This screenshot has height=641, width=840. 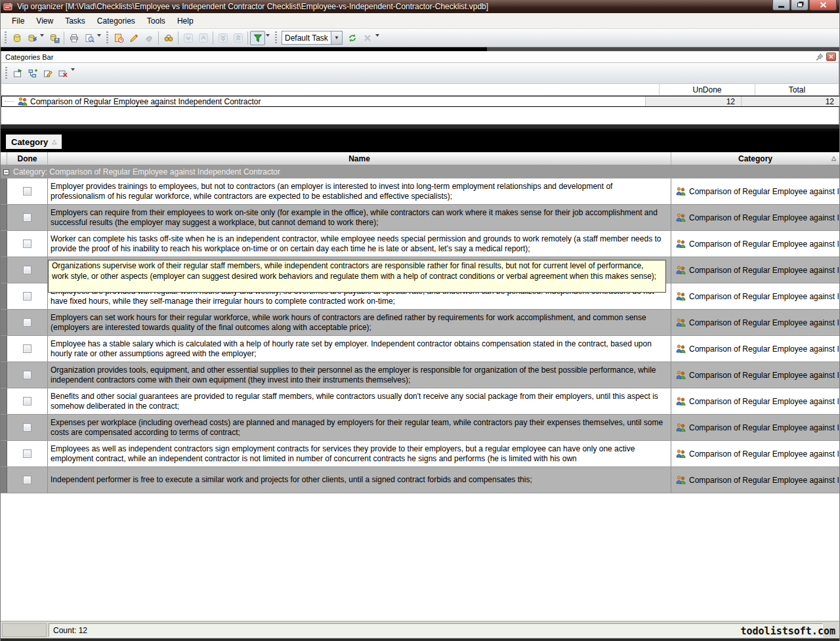 I want to click on collapse-group-icon: −, so click(x=7, y=172).